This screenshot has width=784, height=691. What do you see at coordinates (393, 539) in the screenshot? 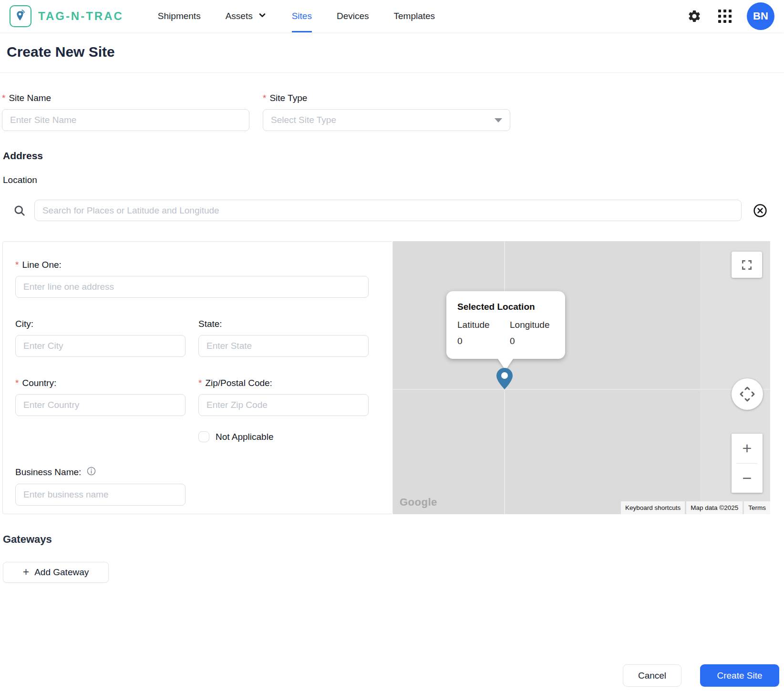
I see `gateways-heading: Gateways` at bounding box center [393, 539].